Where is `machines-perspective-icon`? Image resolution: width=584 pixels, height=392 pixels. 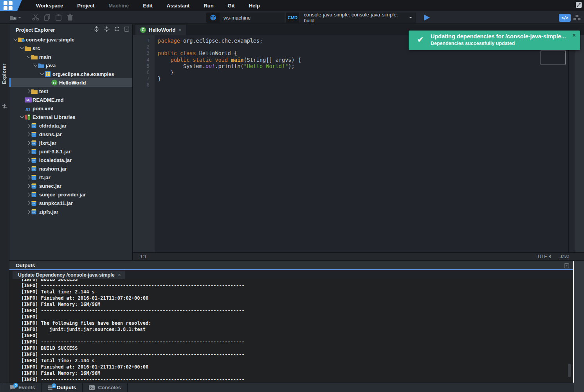 machines-perspective-icon is located at coordinates (577, 19).